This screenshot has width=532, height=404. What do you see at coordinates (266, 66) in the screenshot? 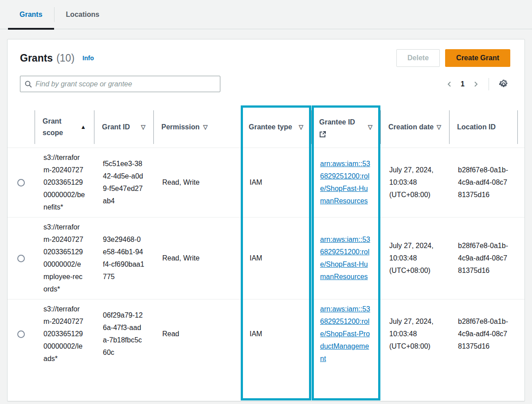
I see `panel-header: Grants (10) Info Delete Create Grant` at bounding box center [266, 66].